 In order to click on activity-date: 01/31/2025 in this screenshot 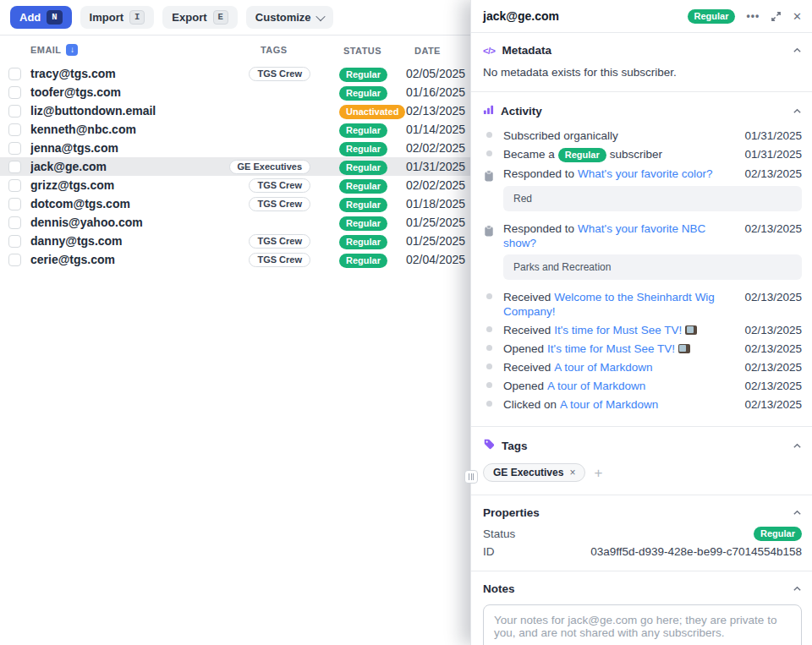, I will do `click(773, 154)`.